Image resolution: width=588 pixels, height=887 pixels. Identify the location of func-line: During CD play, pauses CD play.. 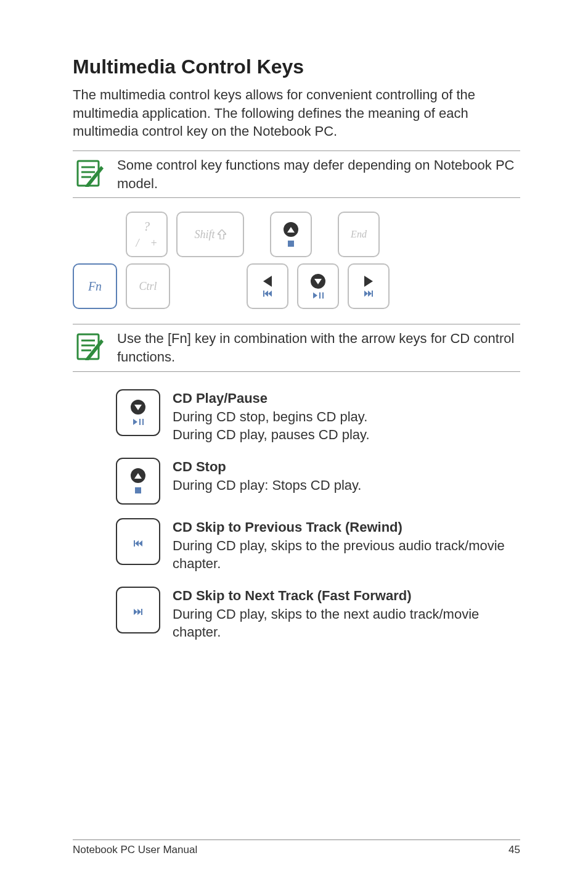
(271, 435).